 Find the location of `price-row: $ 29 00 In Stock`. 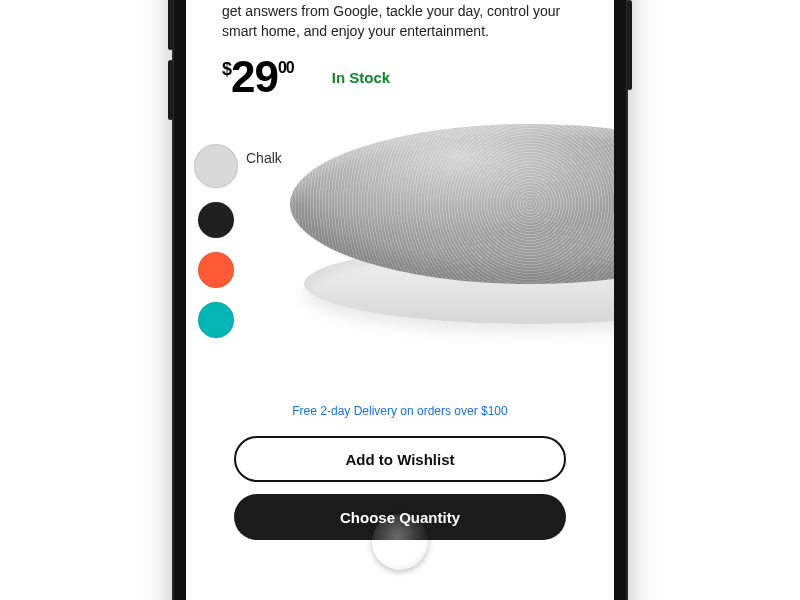

price-row: $ 29 00 In Stock is located at coordinates (400, 77).